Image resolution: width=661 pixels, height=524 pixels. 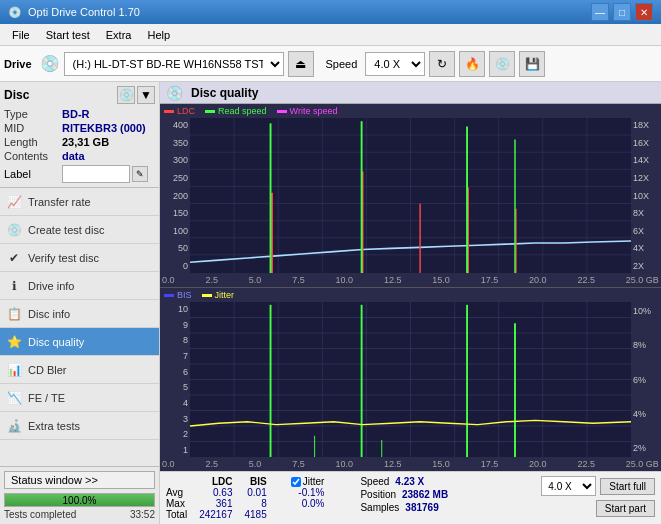 What do you see at coordinates (626, 508) in the screenshot?
I see `start-part-button: Start part` at bounding box center [626, 508].